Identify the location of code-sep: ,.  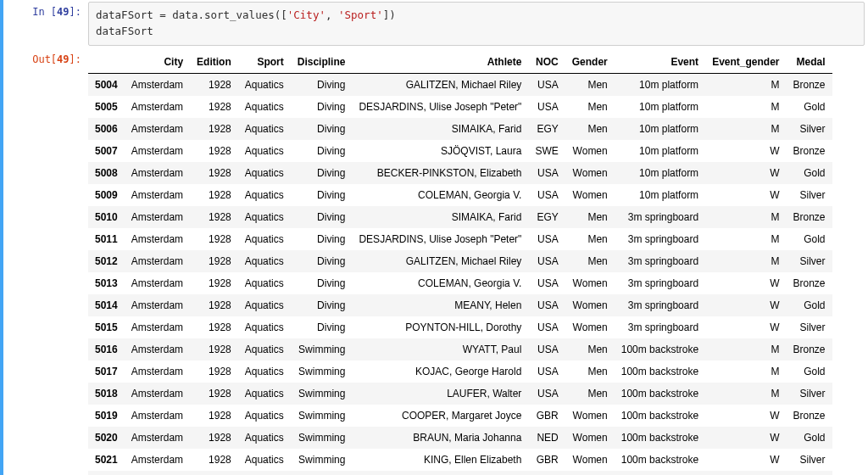
(332, 15).